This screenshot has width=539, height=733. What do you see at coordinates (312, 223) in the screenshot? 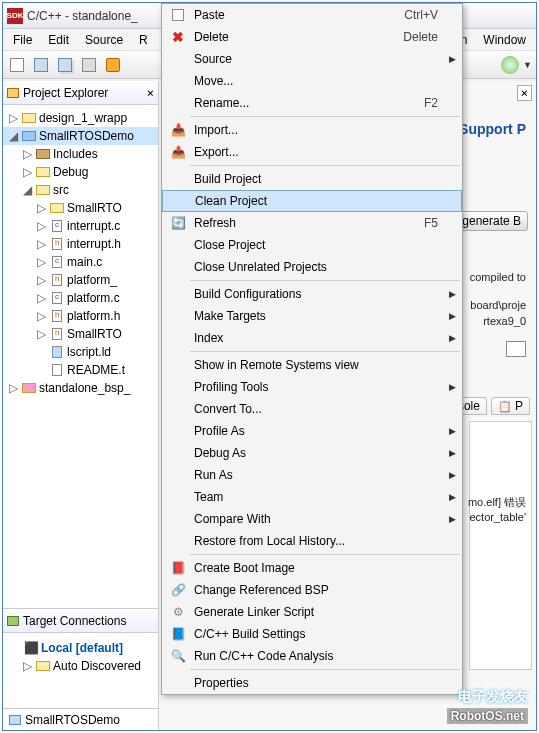
I see `ctx-refresh: 🔄RefreshF5` at bounding box center [312, 223].